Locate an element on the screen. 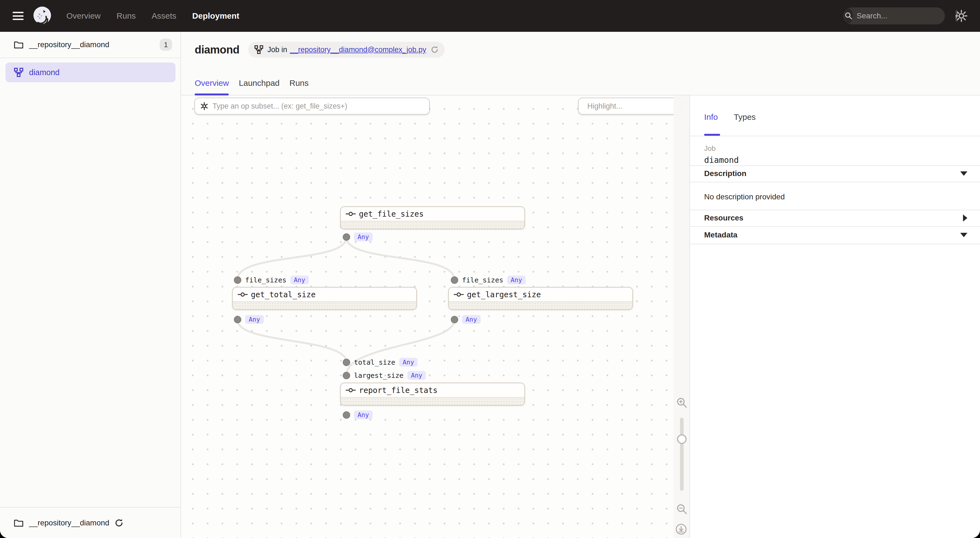 This screenshot has height=538, width=980. caret-right-icon is located at coordinates (965, 218).